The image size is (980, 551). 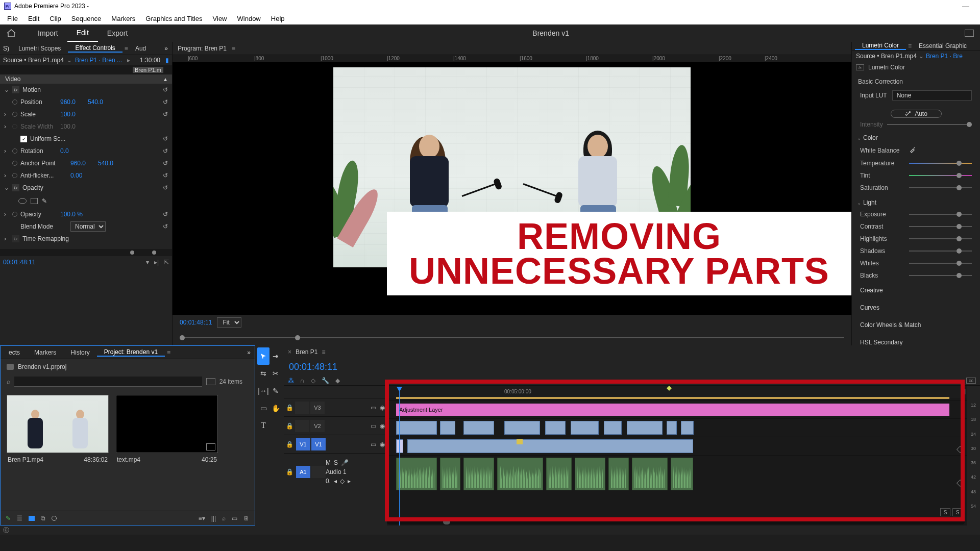 I want to click on keyframe-nav, so click(x=960, y=483).